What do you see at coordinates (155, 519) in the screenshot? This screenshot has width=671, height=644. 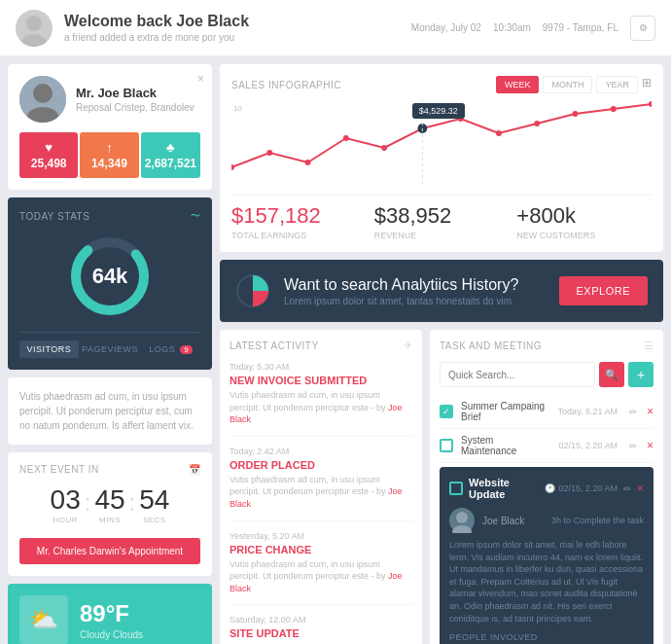 I see `secs-label: SECS` at bounding box center [155, 519].